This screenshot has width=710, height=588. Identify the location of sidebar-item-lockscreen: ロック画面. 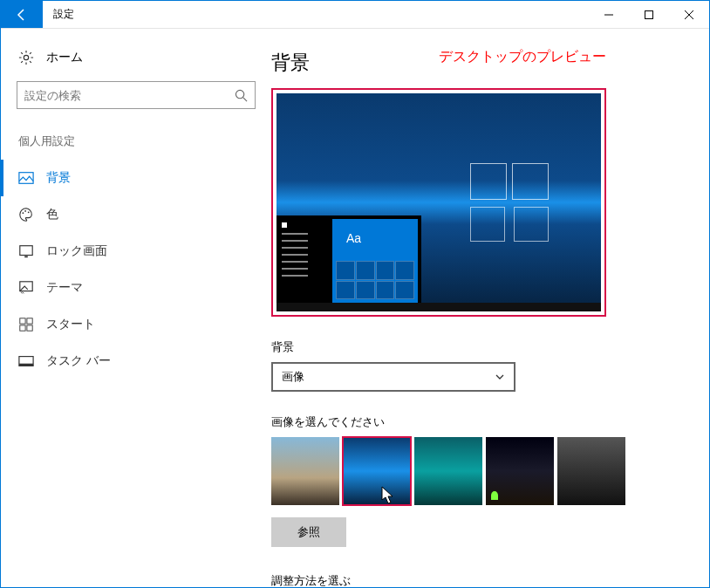
(136, 251).